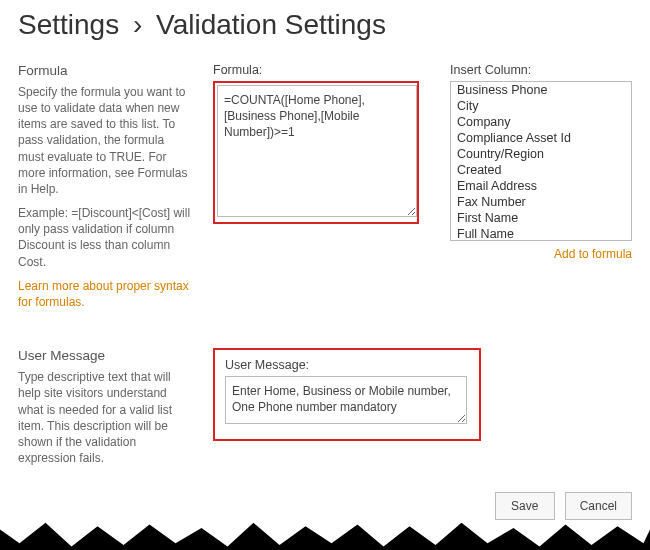  What do you see at coordinates (541, 90) in the screenshot?
I see `insert-column-option: Business Phone` at bounding box center [541, 90].